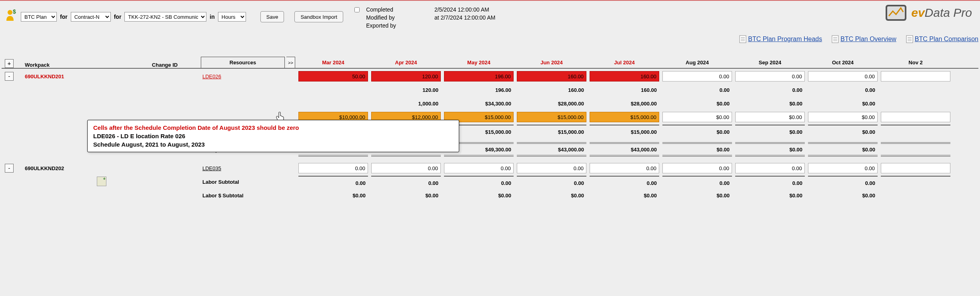 This screenshot has width=980, height=296. What do you see at coordinates (212, 169) in the screenshot?
I see `resource-link: LDE035` at bounding box center [212, 169].